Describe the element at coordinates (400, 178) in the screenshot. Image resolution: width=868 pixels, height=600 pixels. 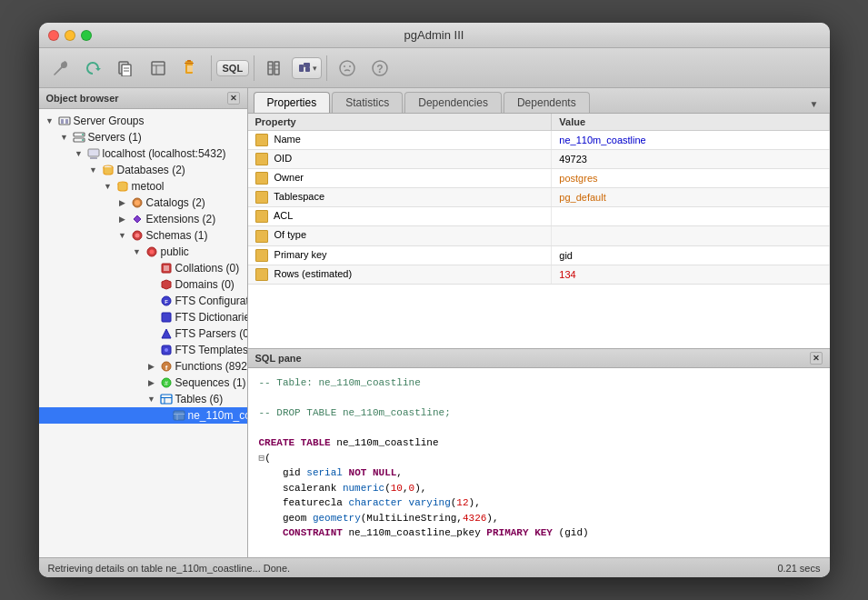
I see `prop-label-owner: Owner` at that location.